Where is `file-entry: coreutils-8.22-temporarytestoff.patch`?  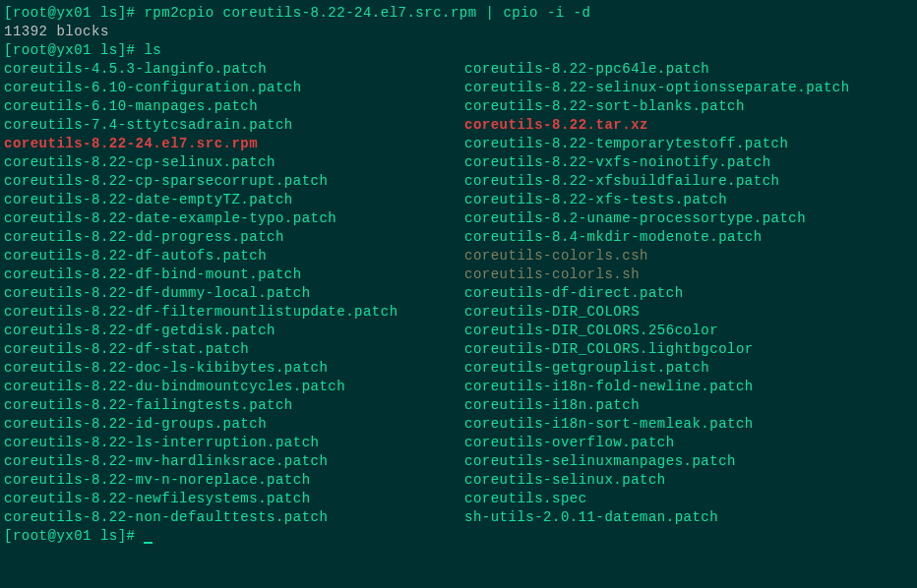
file-entry: coreutils-8.22-temporarytestoff.patch is located at coordinates (657, 144).